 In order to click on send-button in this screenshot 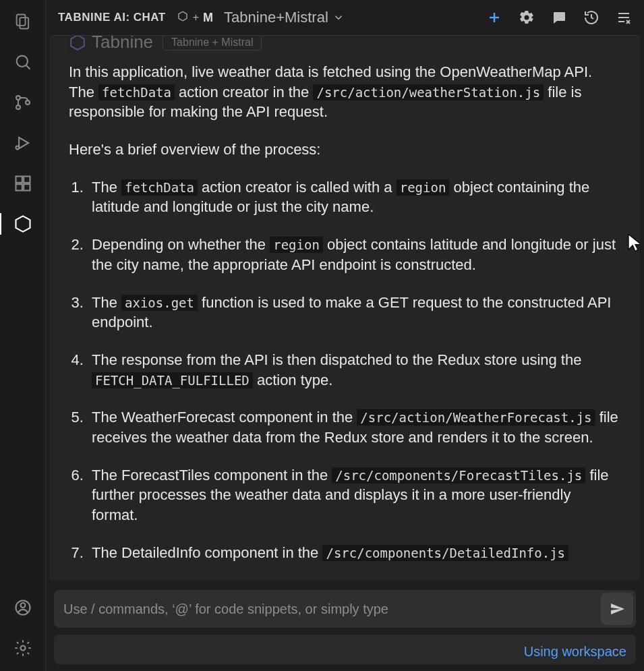, I will do `click(617, 609)`.